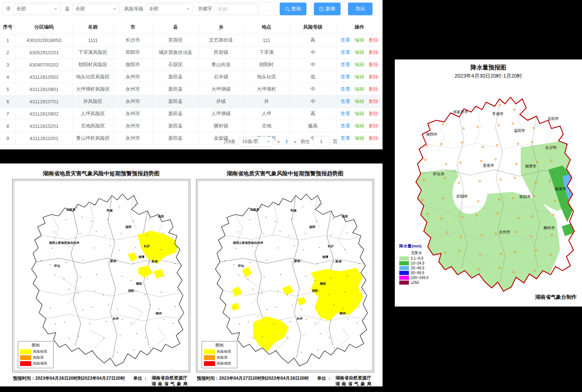  I want to click on next-page-button: >, so click(295, 142).